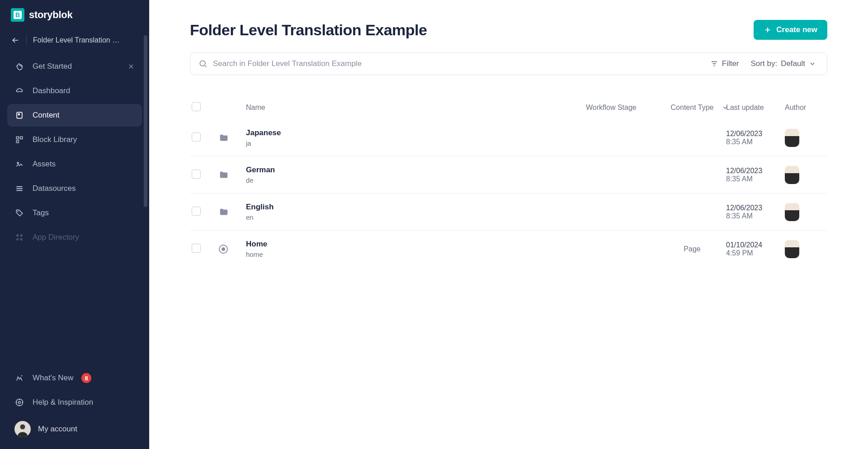 This screenshot has height=449, width=868. Describe the element at coordinates (457, 64) in the screenshot. I see `search-input` at that location.